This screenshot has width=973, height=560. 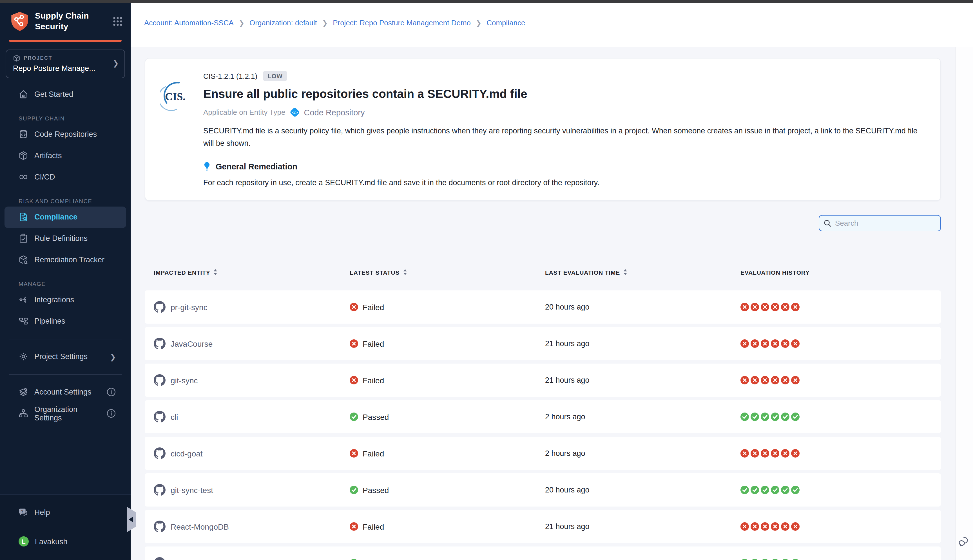 What do you see at coordinates (252, 527) in the screenshot?
I see `impacted-entity-cell: React-MongoDB` at bounding box center [252, 527].